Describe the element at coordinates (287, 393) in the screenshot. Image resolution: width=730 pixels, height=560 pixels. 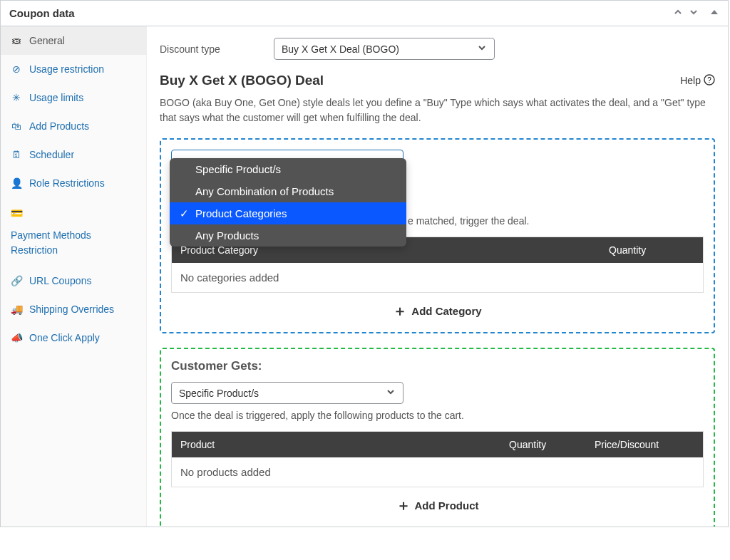
I see `gets-type-select: Specific Product/s` at that location.